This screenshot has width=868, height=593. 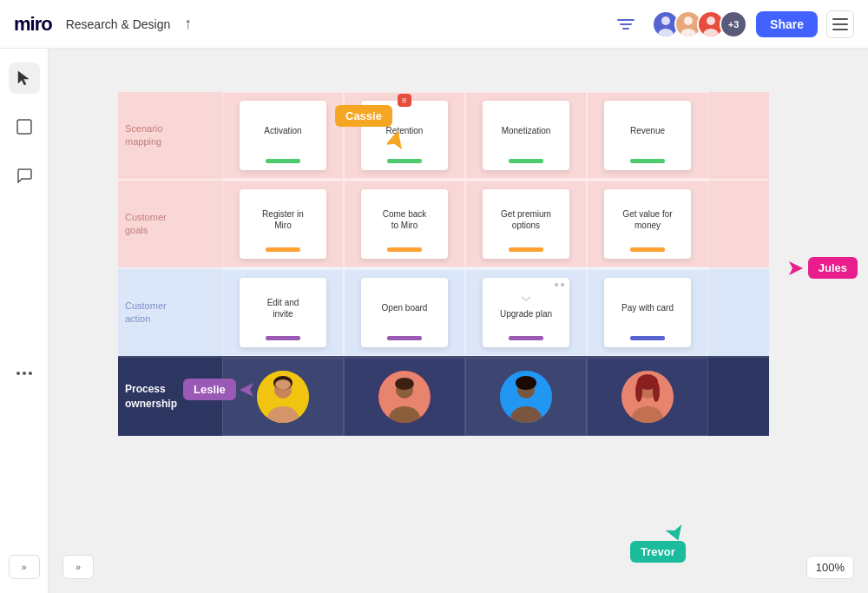 I want to click on cell-pay: Pay with card, so click(x=648, y=313).